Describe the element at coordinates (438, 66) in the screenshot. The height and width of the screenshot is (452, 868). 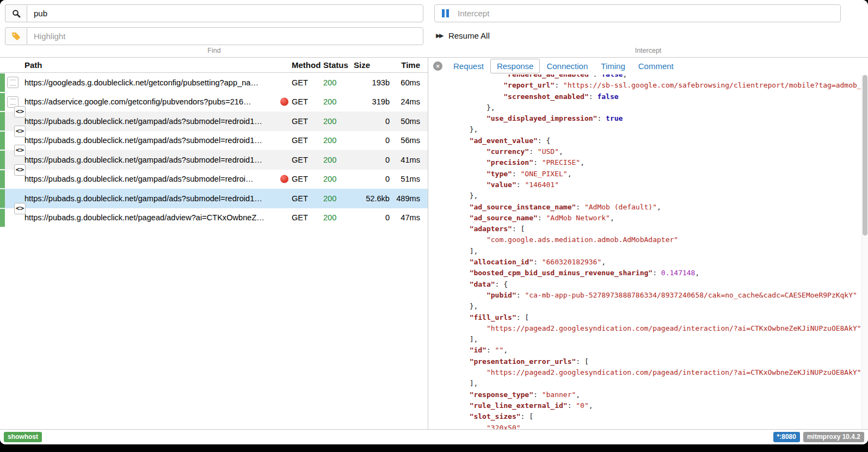
I see `close-icon: ✕` at that location.